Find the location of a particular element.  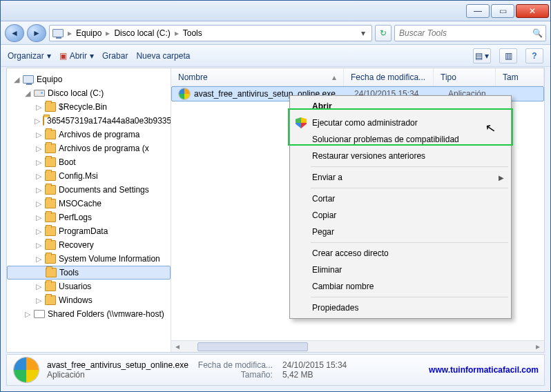

tree-node-folder: ▷PerfLogs is located at coordinates (88, 217).